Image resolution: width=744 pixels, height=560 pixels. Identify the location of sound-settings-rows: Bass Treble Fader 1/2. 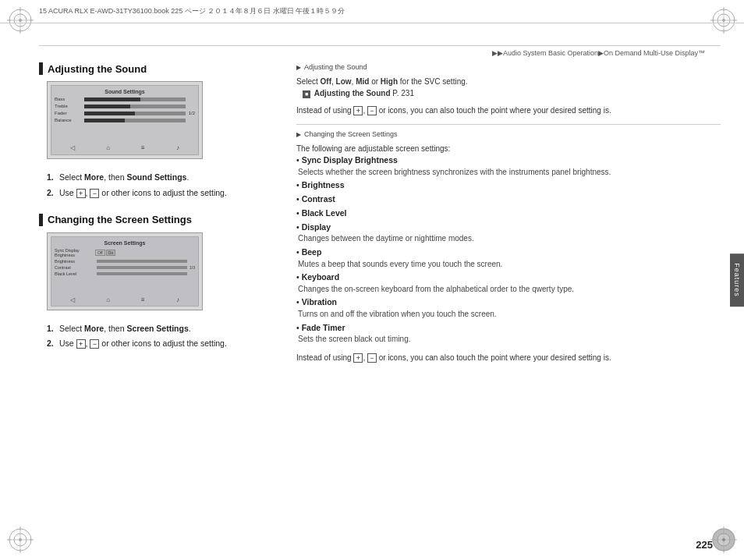
(125, 111).